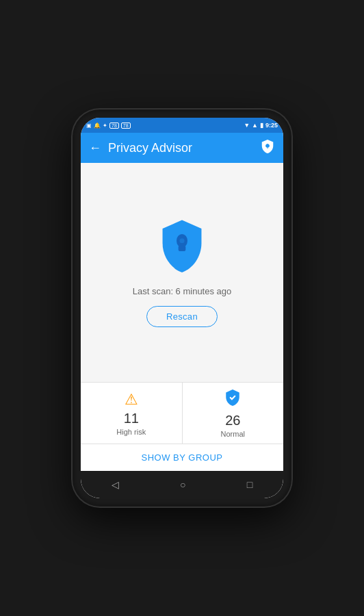 This screenshot has height=616, width=364. What do you see at coordinates (182, 457) in the screenshot?
I see `show-by-group-label: SHOW BY GROUP` at bounding box center [182, 457].